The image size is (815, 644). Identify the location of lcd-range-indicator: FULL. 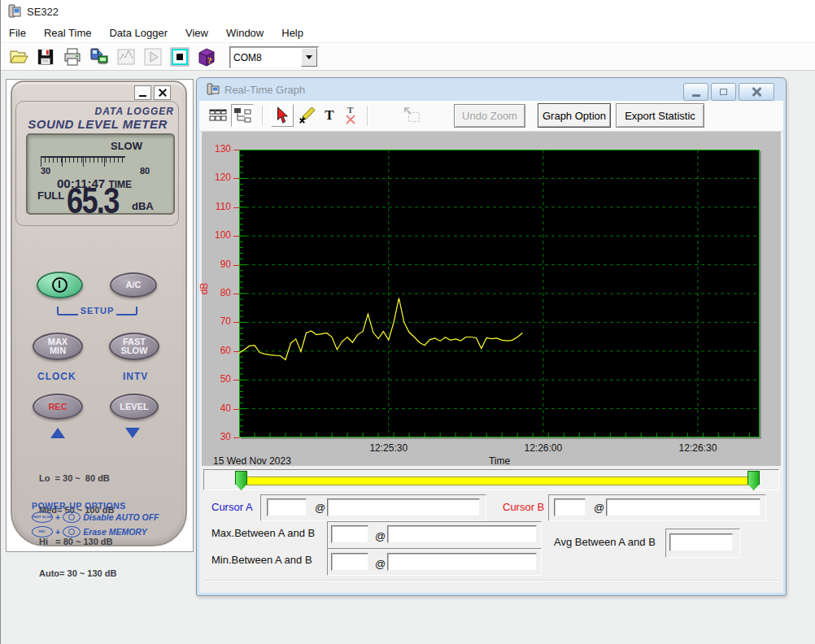
(50, 195).